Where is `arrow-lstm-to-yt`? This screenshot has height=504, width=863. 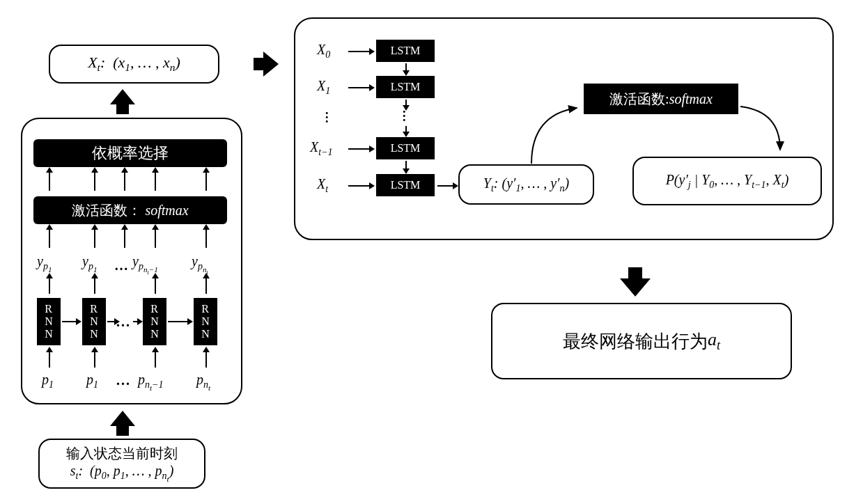
arrow-lstm-to-yt is located at coordinates (445, 186).